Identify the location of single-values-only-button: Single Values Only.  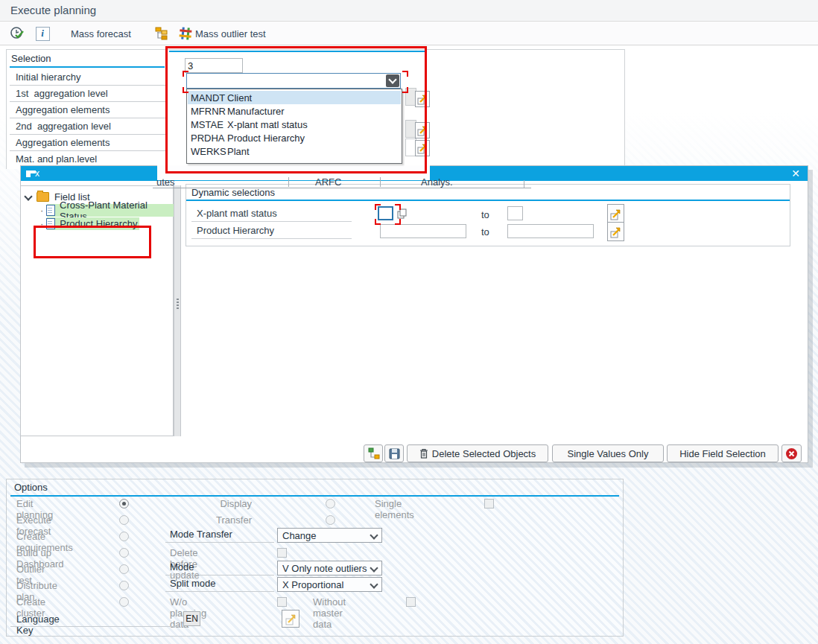
(608, 453).